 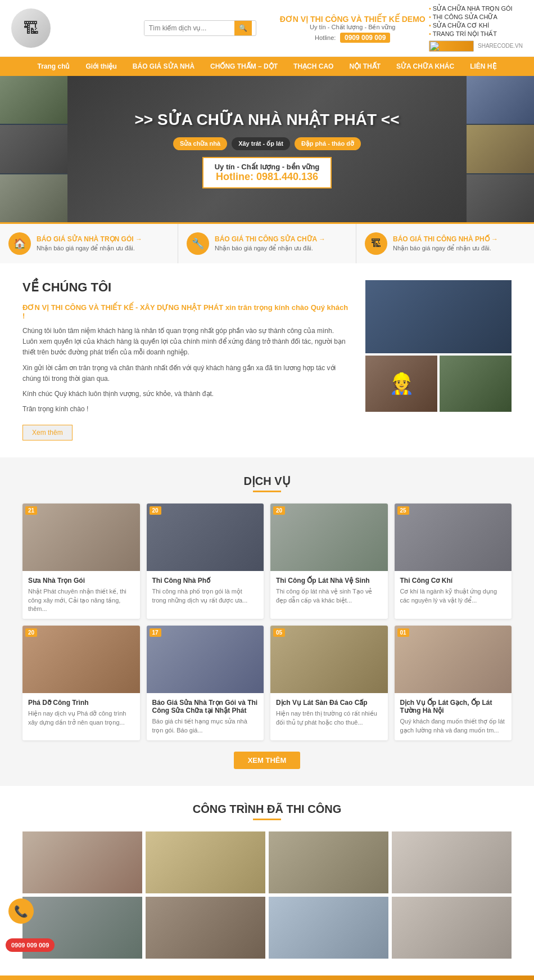 I want to click on quote-box-3: 🏗 BÁO GIÁ THI CÔNG NHÀ PHỐ → Nhận báo gi…, so click(x=445, y=244).